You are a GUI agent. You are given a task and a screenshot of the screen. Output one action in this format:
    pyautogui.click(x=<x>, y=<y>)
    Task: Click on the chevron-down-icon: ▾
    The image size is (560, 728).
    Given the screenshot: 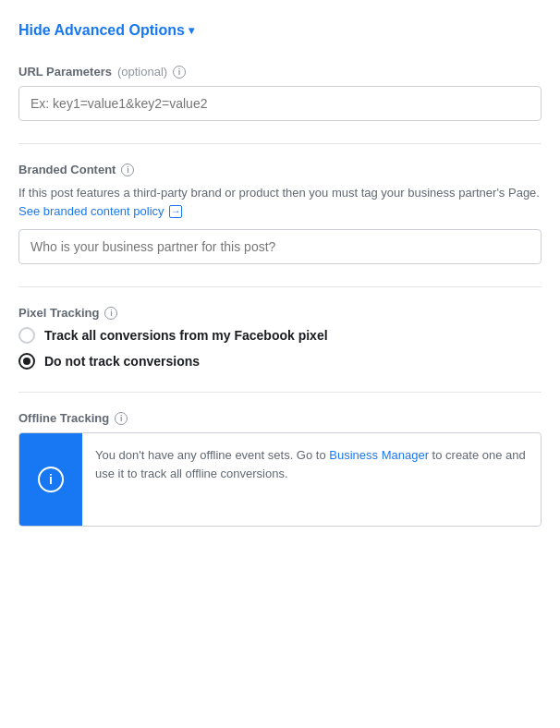 What is the action you would take?
    pyautogui.click(x=191, y=30)
    